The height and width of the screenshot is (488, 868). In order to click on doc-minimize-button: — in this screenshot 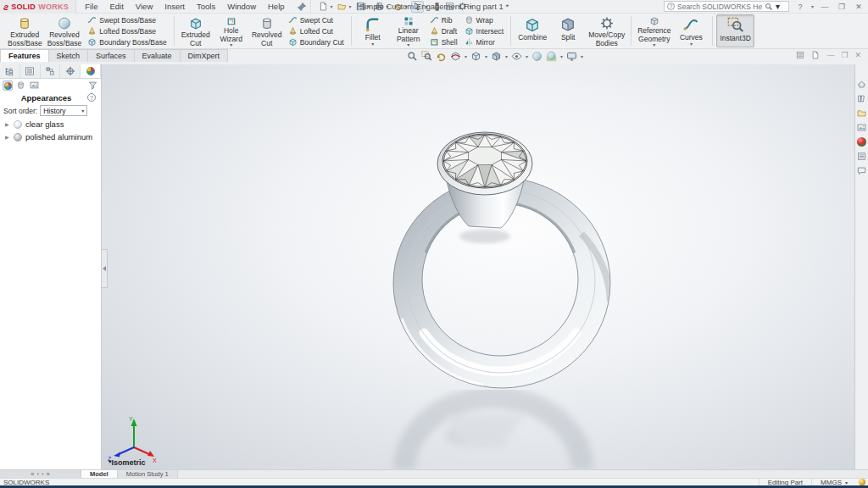, I will do `click(831, 55)`.